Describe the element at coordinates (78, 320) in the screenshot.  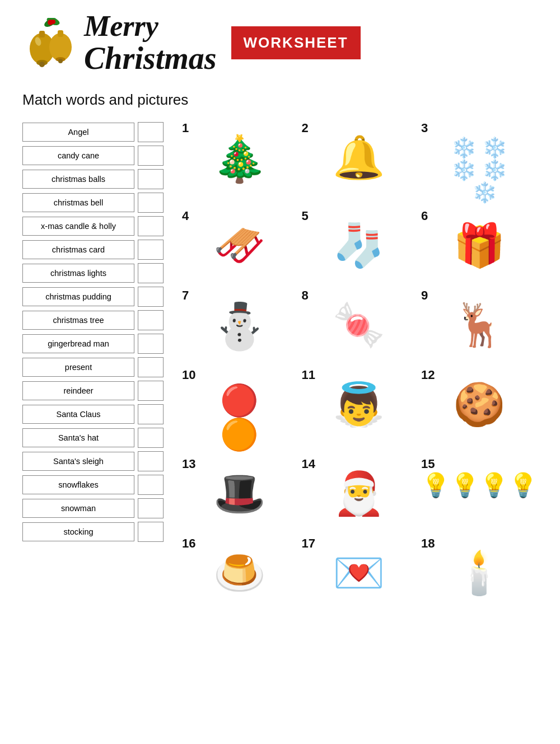
I see `word-label-christmas-tree: christmas tree` at that location.